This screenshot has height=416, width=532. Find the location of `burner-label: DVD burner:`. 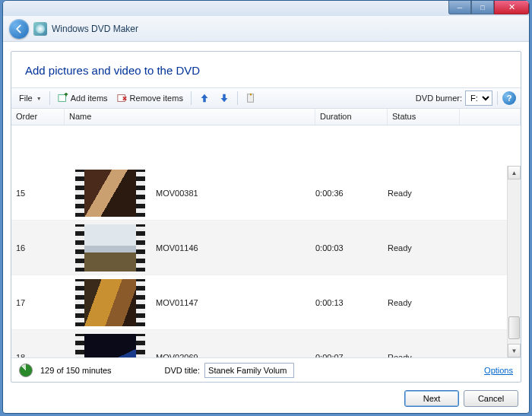

burner-label: DVD burner: is located at coordinates (439, 98).